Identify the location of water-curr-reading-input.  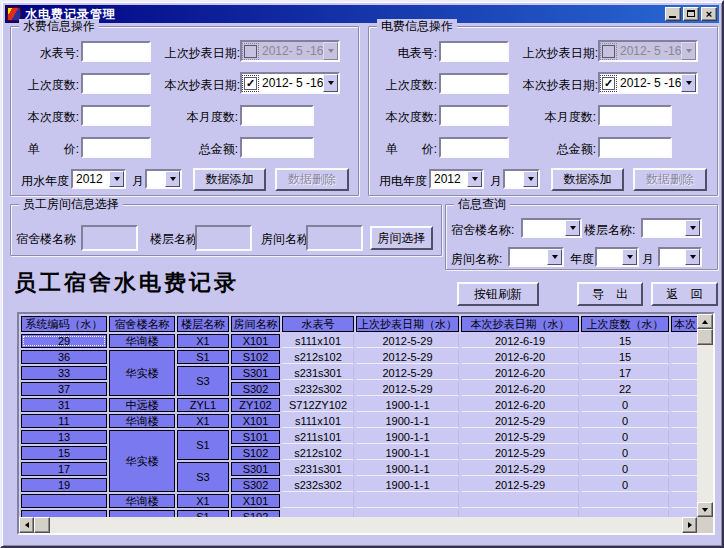
(116, 116).